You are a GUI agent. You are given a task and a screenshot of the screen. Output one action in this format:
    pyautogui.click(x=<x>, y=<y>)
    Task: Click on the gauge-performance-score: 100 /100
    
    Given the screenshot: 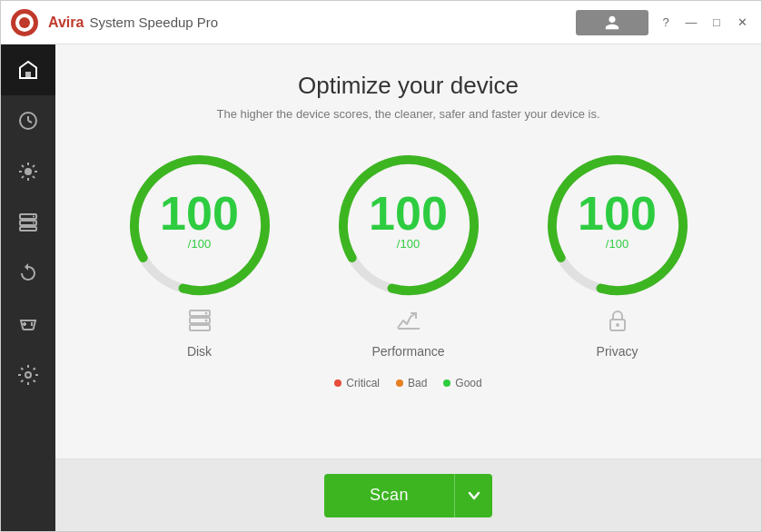 What is the action you would take?
    pyautogui.click(x=409, y=220)
    